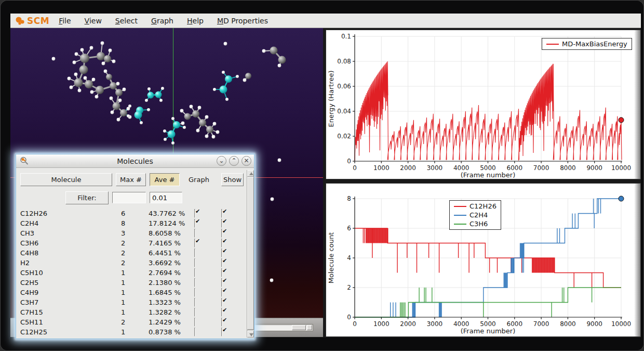 The height and width of the screenshot is (351, 644). Describe the element at coordinates (299, 328) in the screenshot. I see `frame-slider-thumb` at that location.